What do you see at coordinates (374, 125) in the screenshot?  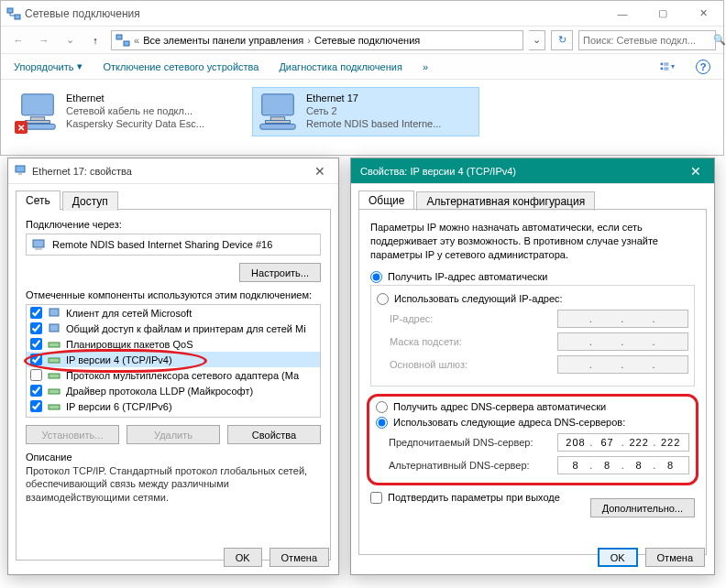 I see `connection-device: Remote NDIS based Interne...` at bounding box center [374, 125].